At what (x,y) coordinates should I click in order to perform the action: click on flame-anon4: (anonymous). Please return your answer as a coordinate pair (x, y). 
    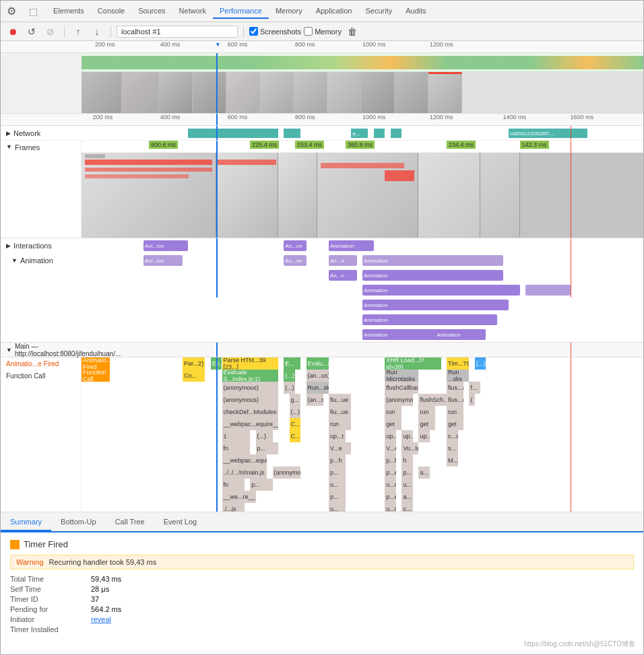
    Looking at the image, I should click on (287, 473).